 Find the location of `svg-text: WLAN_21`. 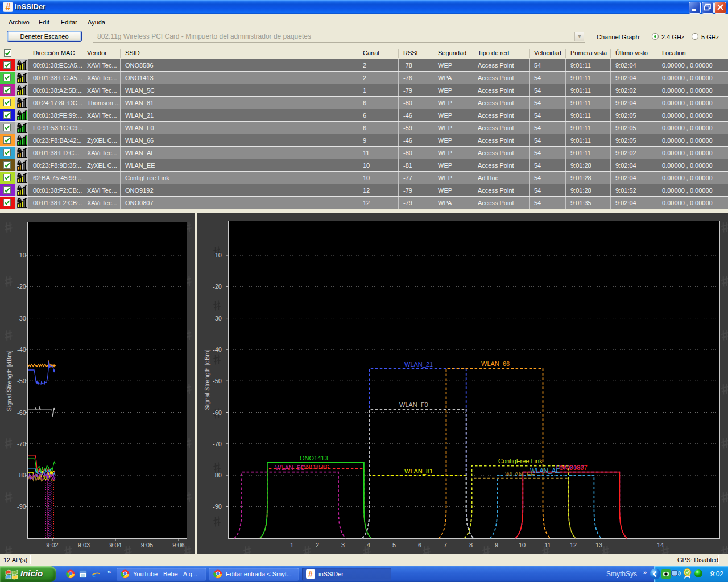

svg-text: WLAN_21 is located at coordinates (419, 364).